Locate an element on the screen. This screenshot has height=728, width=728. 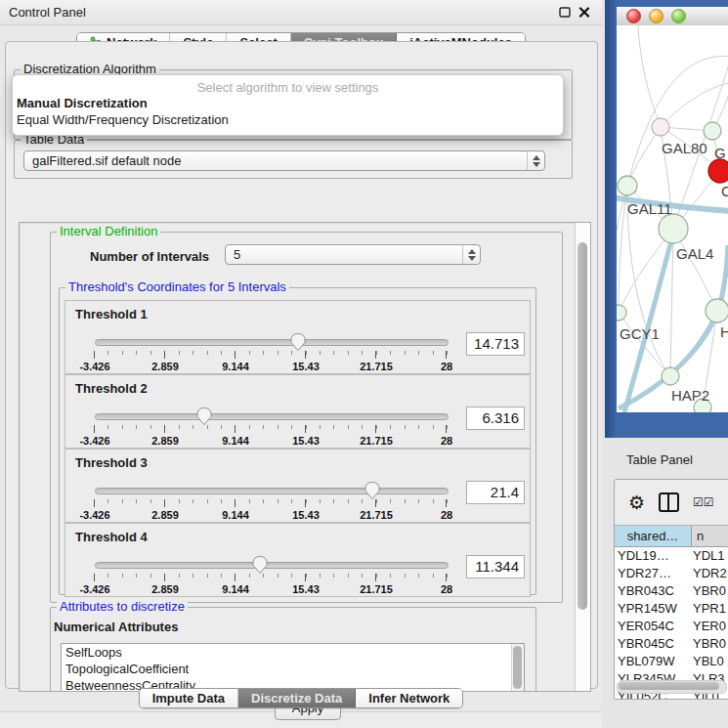
threshold-panel: Threshold 1 -3.4262.8599.14415.4321.7152… is located at coordinates (297, 337).